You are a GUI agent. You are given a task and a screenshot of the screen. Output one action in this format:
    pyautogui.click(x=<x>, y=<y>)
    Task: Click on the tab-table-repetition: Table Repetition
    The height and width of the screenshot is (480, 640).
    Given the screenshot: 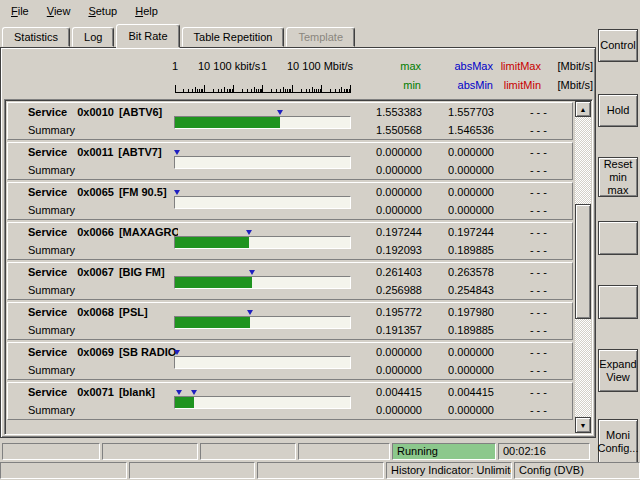 What is the action you would take?
    pyautogui.click(x=234, y=37)
    